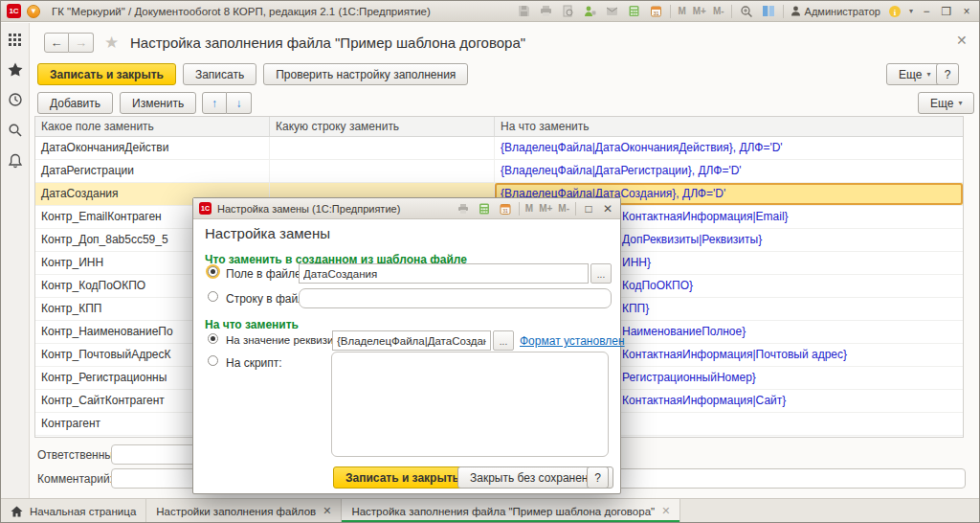 Image resolution: width=980 pixels, height=523 pixels. What do you see at coordinates (842, 11) in the screenshot?
I see `current-user-name: Администратор` at bounding box center [842, 11].